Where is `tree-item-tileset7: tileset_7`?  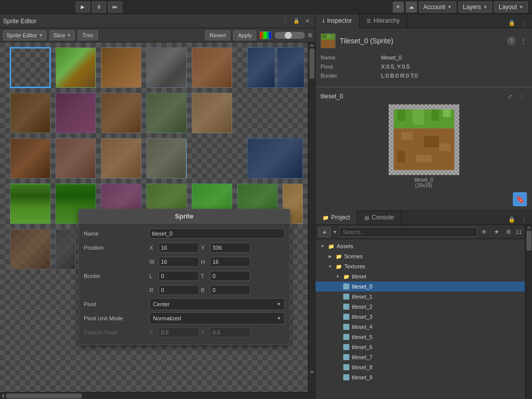
tree-item-tileset7: tileset_7 is located at coordinates (420, 357).